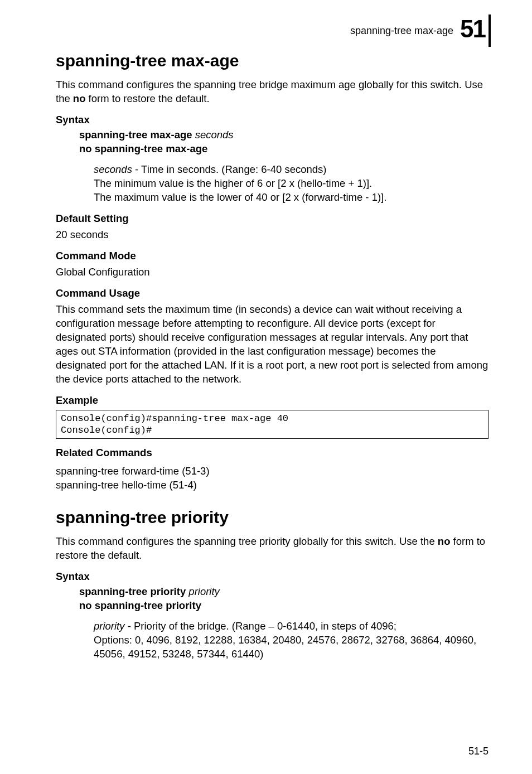 The image size is (532, 774). Describe the element at coordinates (272, 120) in the screenshot. I see `syntax-label-1: Syntax` at that location.